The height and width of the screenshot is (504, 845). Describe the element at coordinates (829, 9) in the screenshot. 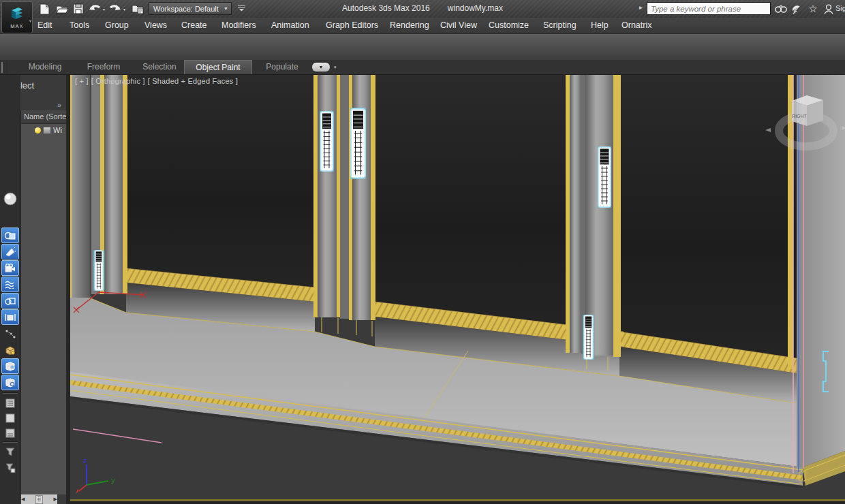

I see `sign-in-person-icon` at that location.